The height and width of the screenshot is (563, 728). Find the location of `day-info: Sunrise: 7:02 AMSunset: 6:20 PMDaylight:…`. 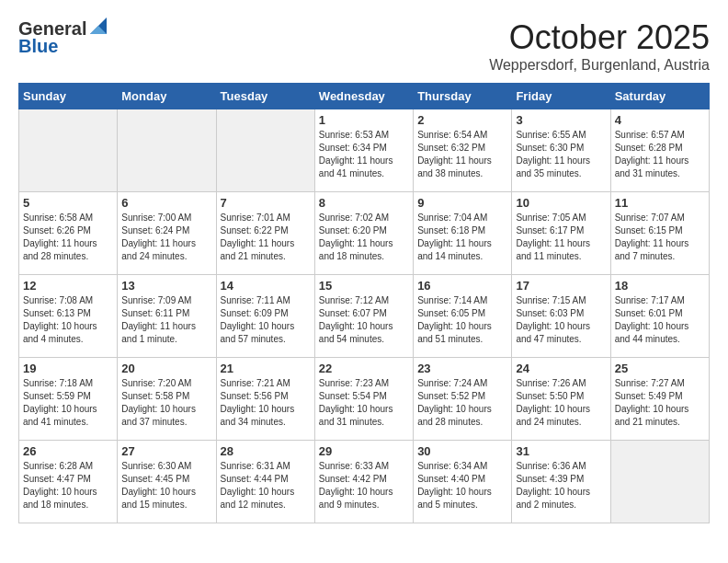

day-info: Sunrise: 7:02 AMSunset: 6:20 PMDaylight:… is located at coordinates (364, 237).